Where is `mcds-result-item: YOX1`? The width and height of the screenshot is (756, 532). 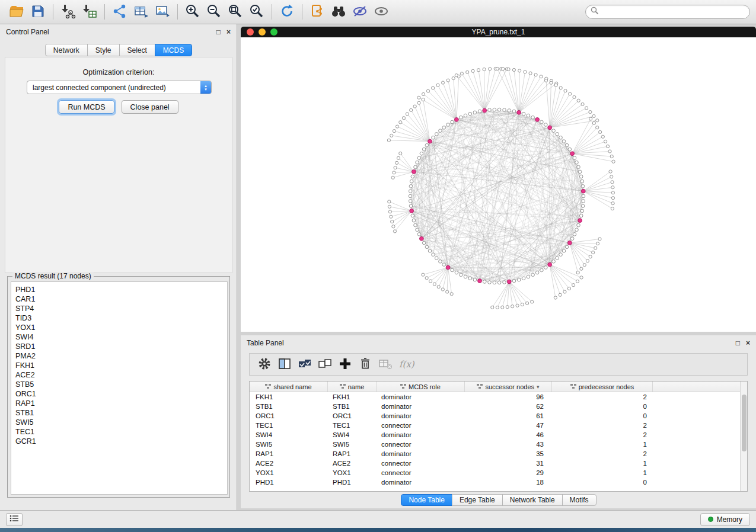
mcds-result-item: YOX1 is located at coordinates (121, 328).